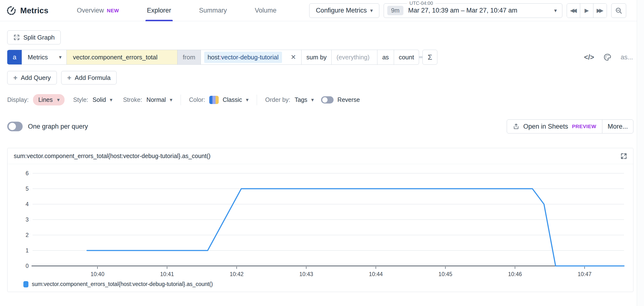 This screenshot has width=644, height=306. Describe the element at coordinates (406, 57) in the screenshot. I see `aggregator-select: count` at that location.